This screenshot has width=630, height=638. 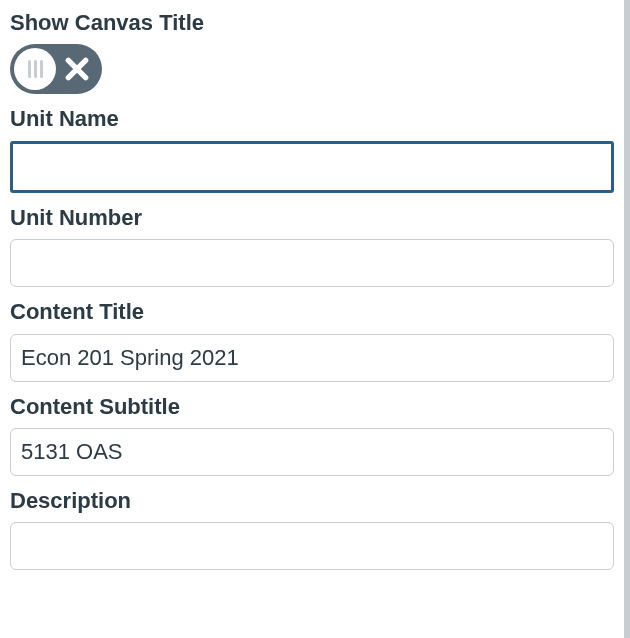 What do you see at coordinates (56, 69) in the screenshot?
I see `show-canvas-title-toggle` at bounding box center [56, 69].